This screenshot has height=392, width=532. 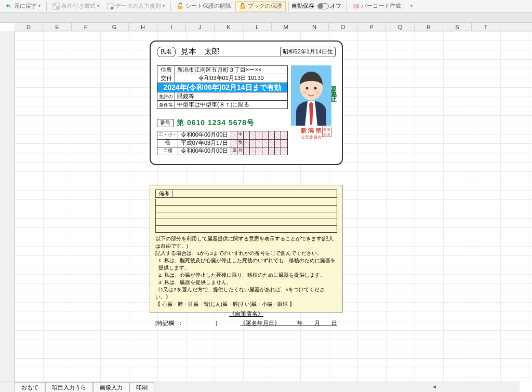 What do you see at coordinates (78, 6) in the screenshot?
I see `cond-format-label: 条件付き書式` at bounding box center [78, 6].